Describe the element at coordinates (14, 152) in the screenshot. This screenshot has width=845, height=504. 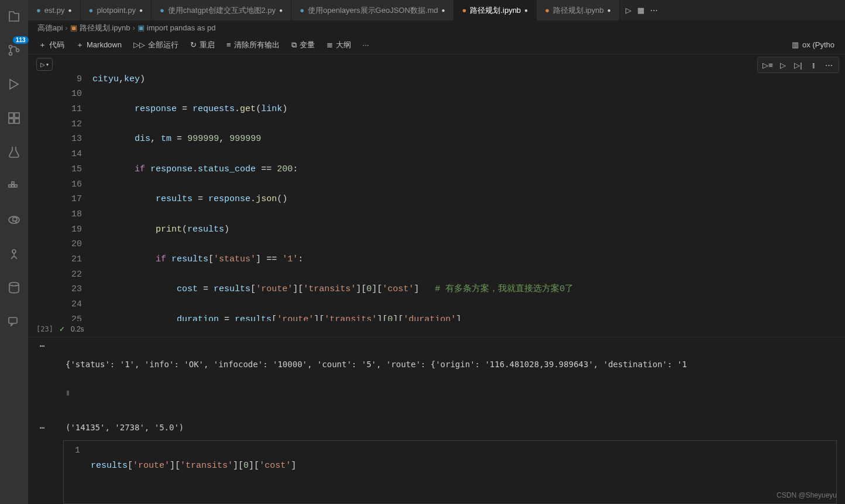
I see `testing-icon` at that location.